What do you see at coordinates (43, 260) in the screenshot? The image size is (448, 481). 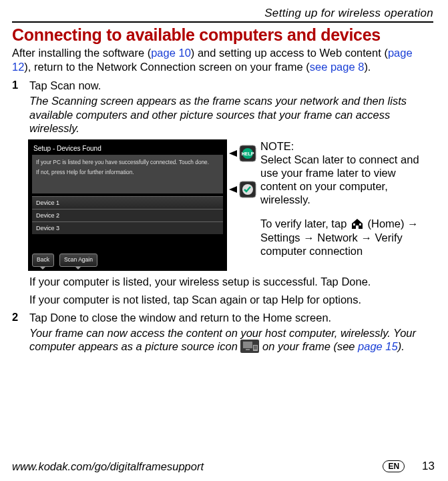 I see `back-label: Back` at bounding box center [43, 260].